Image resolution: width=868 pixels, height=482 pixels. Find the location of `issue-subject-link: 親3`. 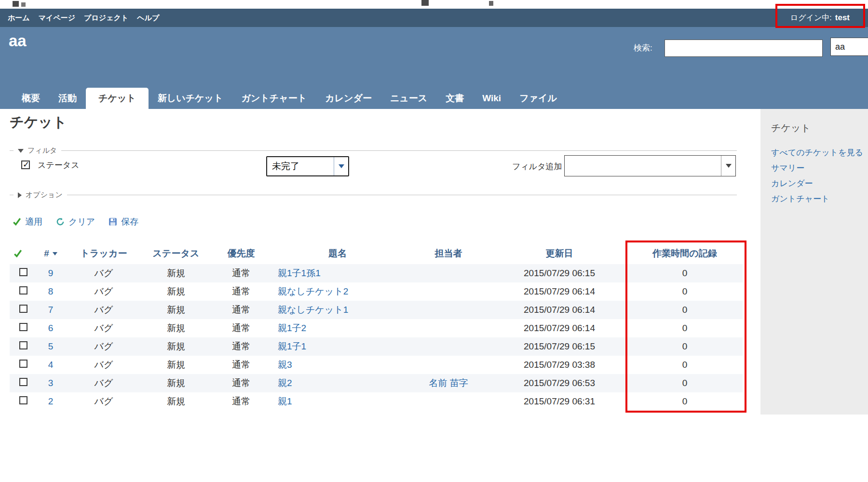

issue-subject-link: 親3 is located at coordinates (285, 364).